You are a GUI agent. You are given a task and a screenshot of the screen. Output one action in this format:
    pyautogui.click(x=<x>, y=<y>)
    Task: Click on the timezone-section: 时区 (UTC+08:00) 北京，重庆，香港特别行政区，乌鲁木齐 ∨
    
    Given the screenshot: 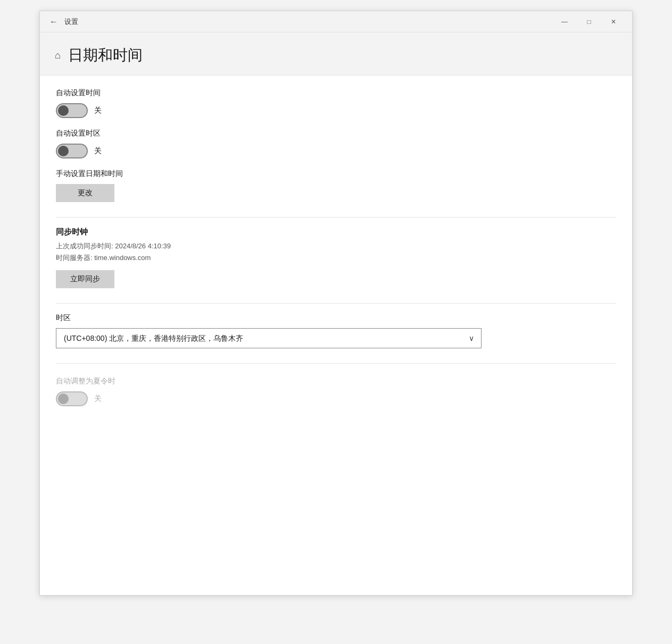 What is the action you would take?
    pyautogui.click(x=336, y=331)
    